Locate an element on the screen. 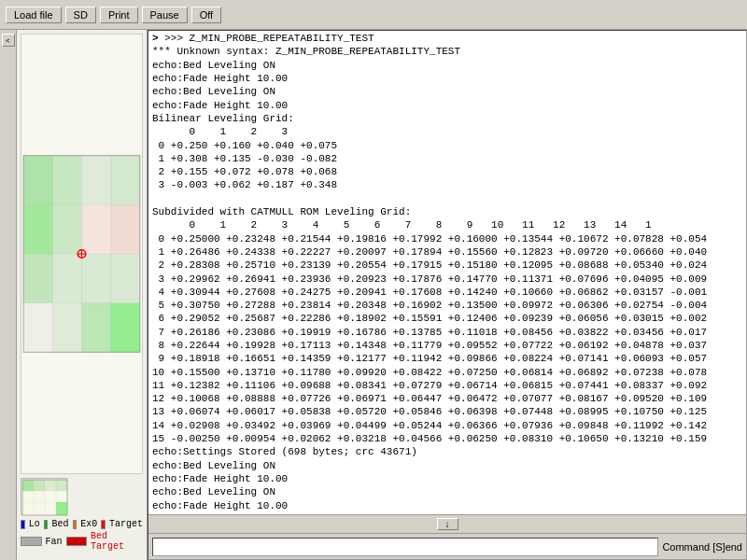 This screenshot has width=747, height=560. load-file-button: Load file is located at coordinates (34, 15).